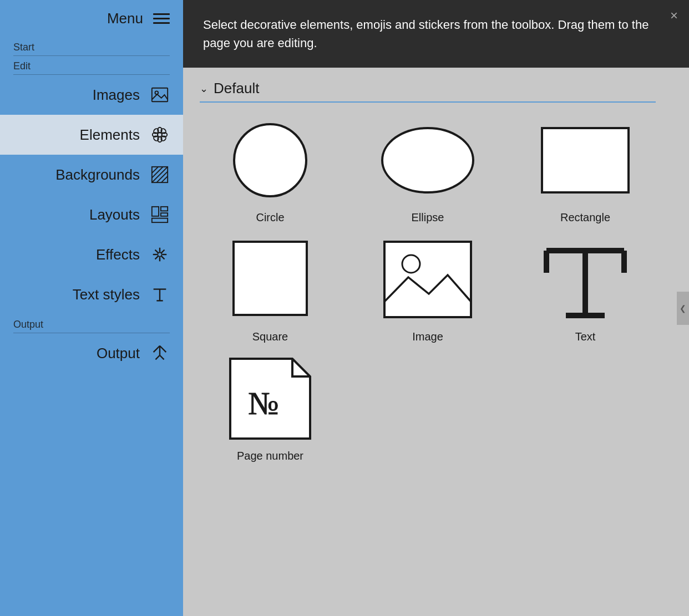 The width and height of the screenshot is (689, 616). What do you see at coordinates (270, 408) in the screenshot?
I see `element-page-number: № Page number` at bounding box center [270, 408].